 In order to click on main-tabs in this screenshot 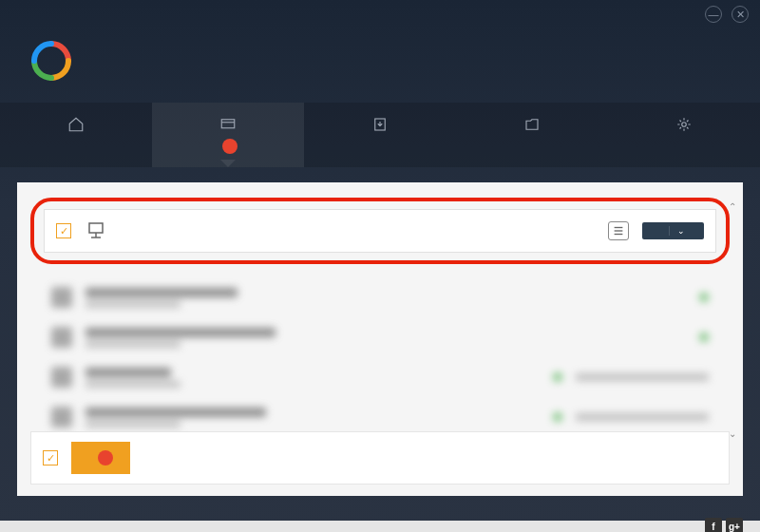, I will do `click(380, 135)`.